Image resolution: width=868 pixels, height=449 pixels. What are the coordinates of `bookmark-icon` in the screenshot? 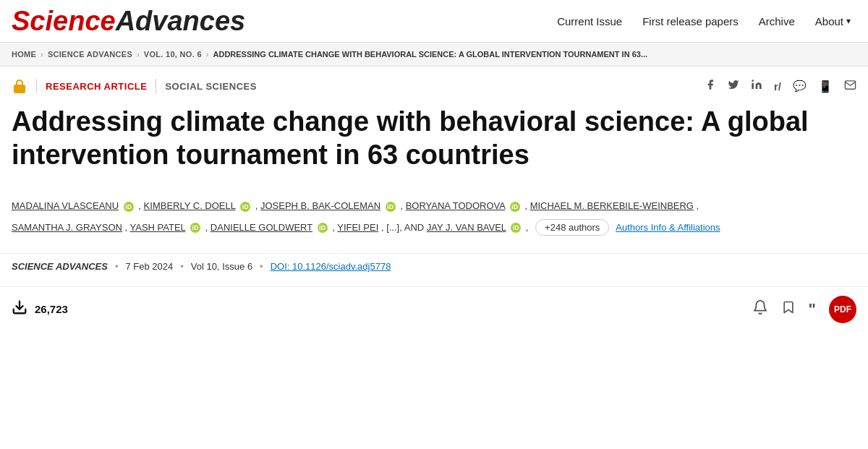 It's located at (788, 309).